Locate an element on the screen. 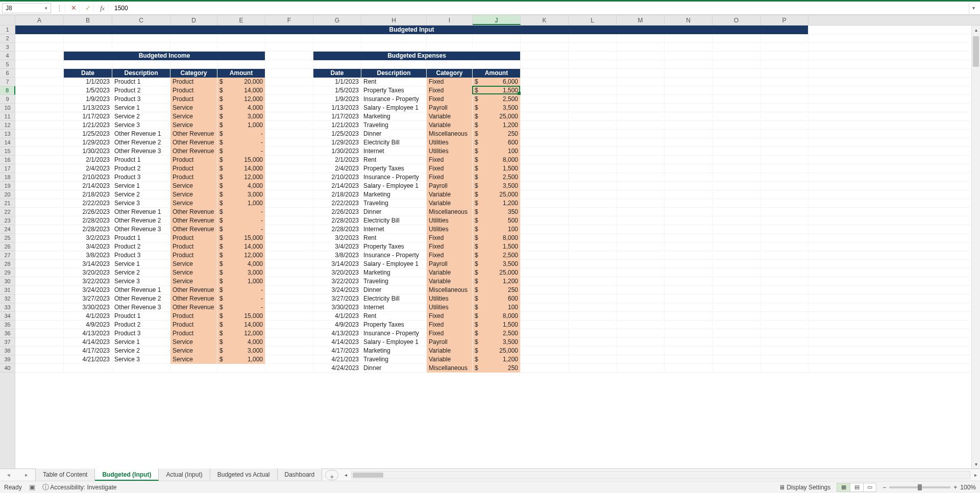 Image resolution: width=980 pixels, height=493 pixels. exp-amt: $1,200 is located at coordinates (497, 359).